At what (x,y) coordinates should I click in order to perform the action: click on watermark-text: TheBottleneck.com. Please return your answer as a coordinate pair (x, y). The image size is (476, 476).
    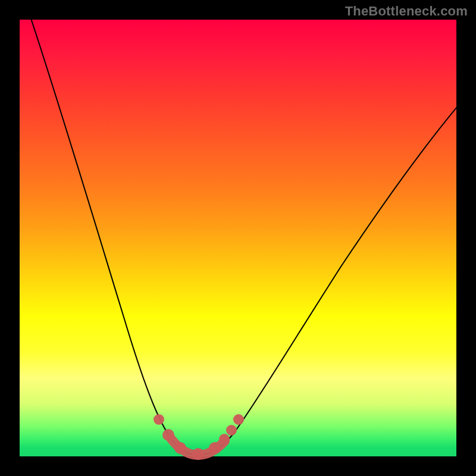
    Looking at the image, I should click on (406, 11).